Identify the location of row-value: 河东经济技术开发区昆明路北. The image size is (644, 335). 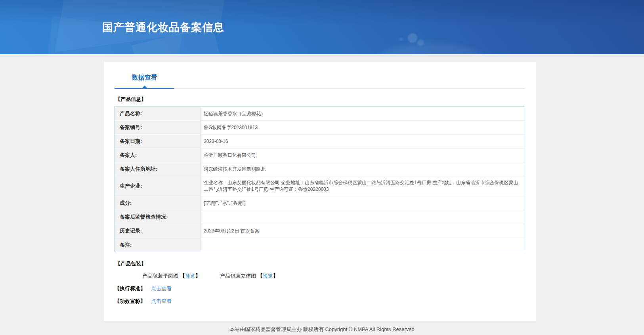
(363, 169).